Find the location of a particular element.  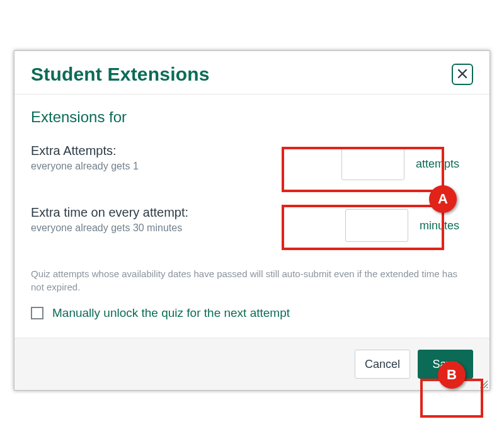

manual-unlock-row: Manually unlock the quiz for the next at… is located at coordinates (252, 313).